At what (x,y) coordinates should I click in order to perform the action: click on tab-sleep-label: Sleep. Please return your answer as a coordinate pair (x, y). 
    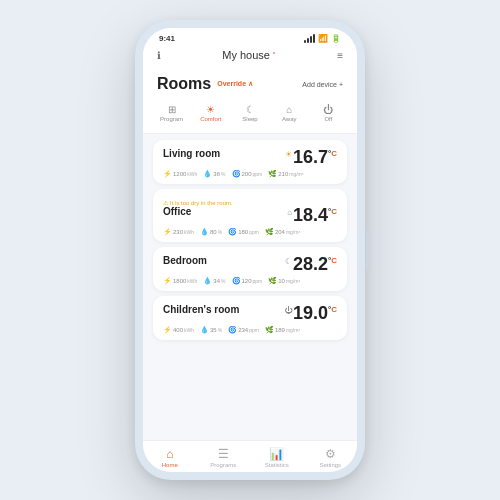
    Looking at the image, I should click on (250, 119).